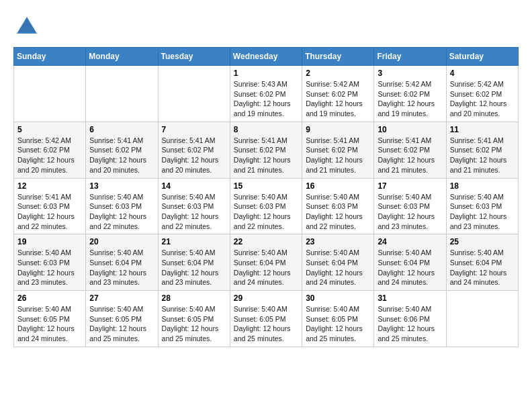 The image size is (532, 411). Describe the element at coordinates (50, 130) in the screenshot. I see `day-number: 5` at that location.